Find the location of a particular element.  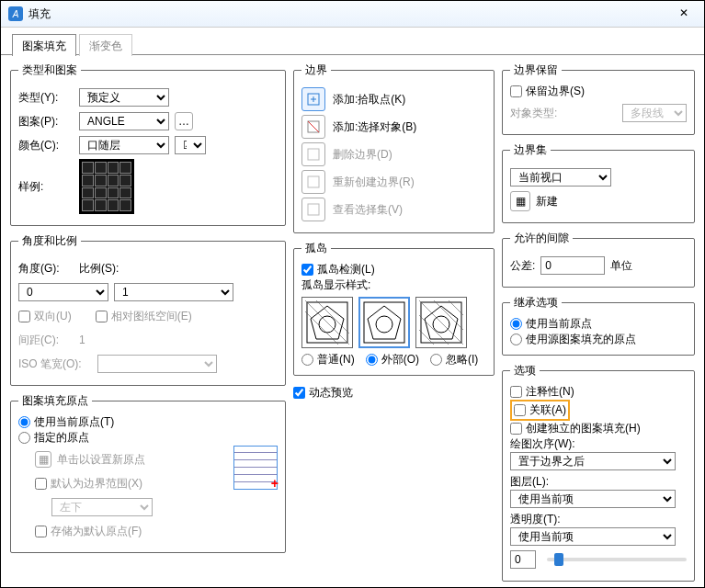

island-ignore-preview is located at coordinates (441, 322).